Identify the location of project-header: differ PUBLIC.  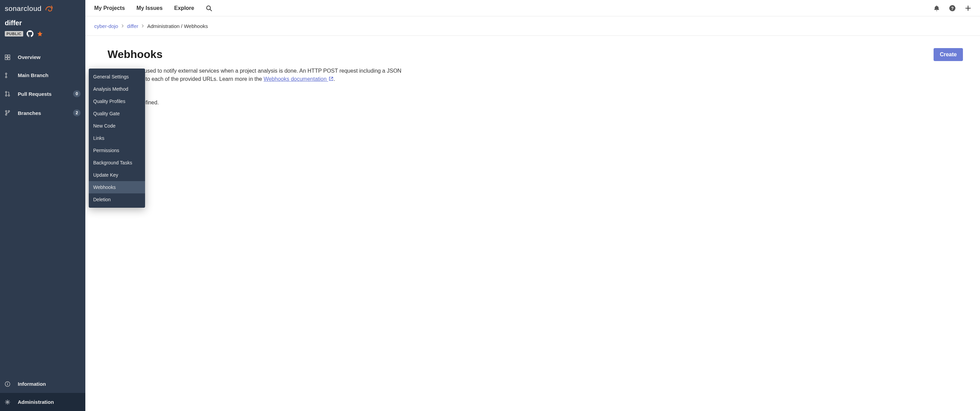
(43, 30).